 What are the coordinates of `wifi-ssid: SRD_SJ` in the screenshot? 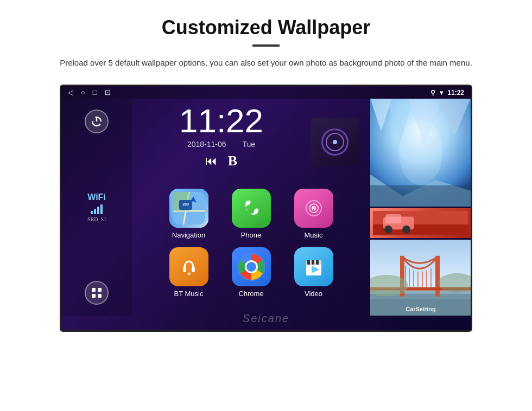 It's located at (97, 219).